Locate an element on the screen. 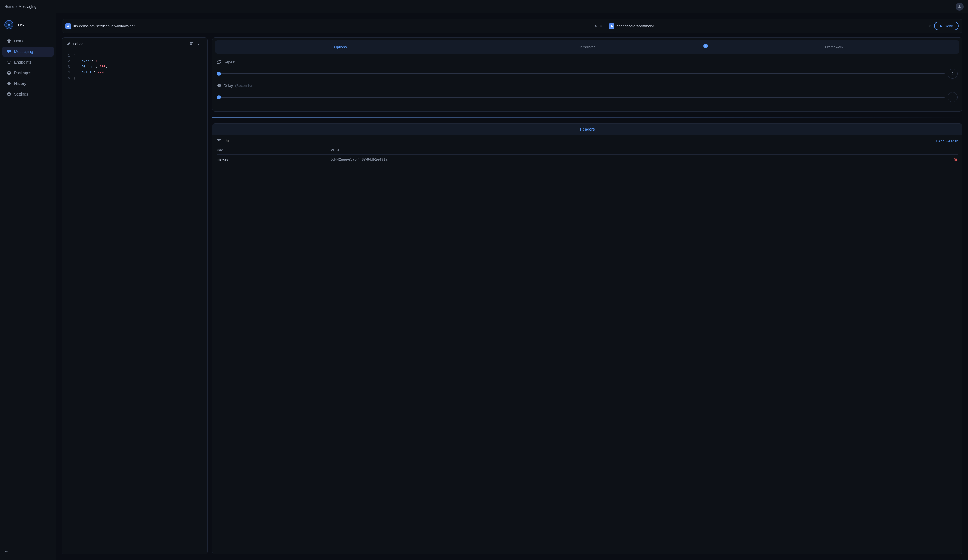  pencil-icon is located at coordinates (68, 44).